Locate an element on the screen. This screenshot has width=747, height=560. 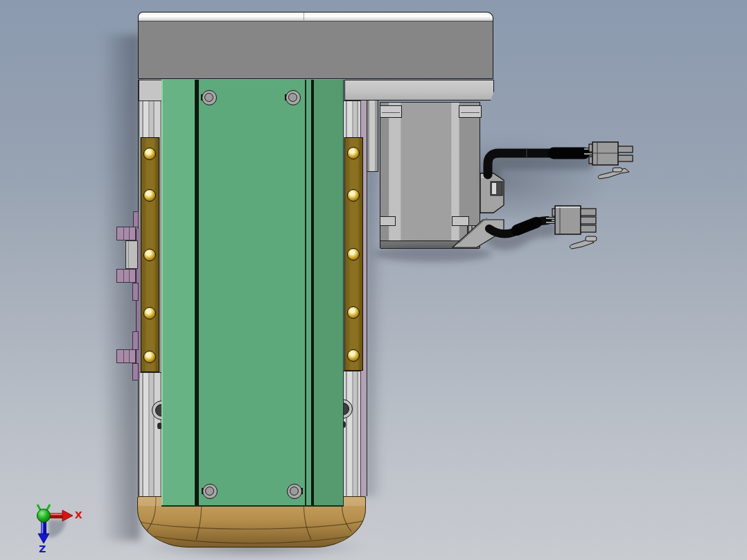
sensor3-tab-top is located at coordinates (136, 341).